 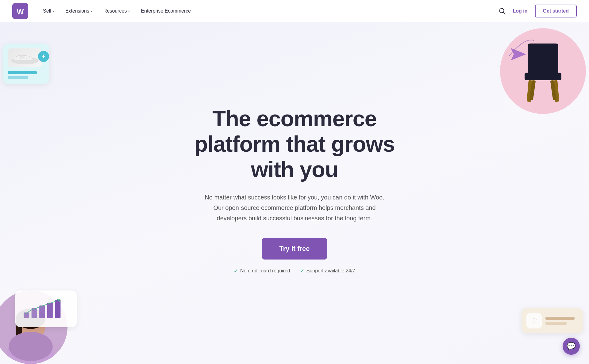 What do you see at coordinates (556, 11) in the screenshot?
I see `get-started-button: Get started` at bounding box center [556, 11].